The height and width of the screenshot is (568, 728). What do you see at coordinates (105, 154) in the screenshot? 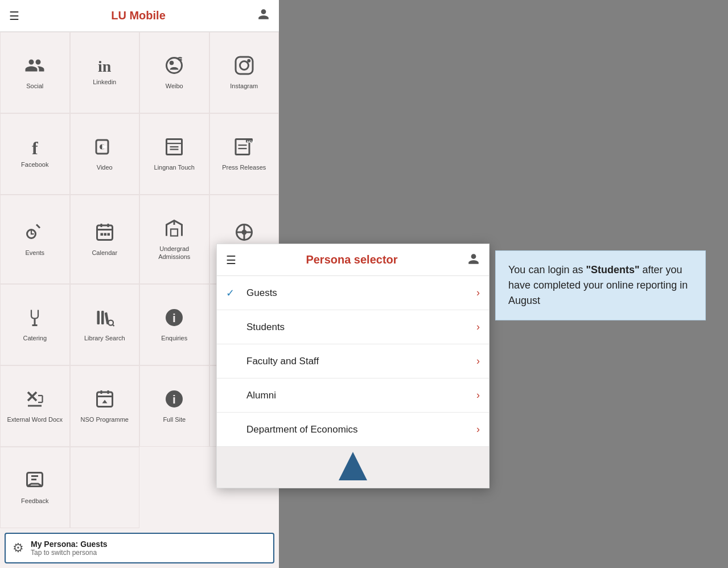
I see `grid-item-video: Video` at bounding box center [105, 154].